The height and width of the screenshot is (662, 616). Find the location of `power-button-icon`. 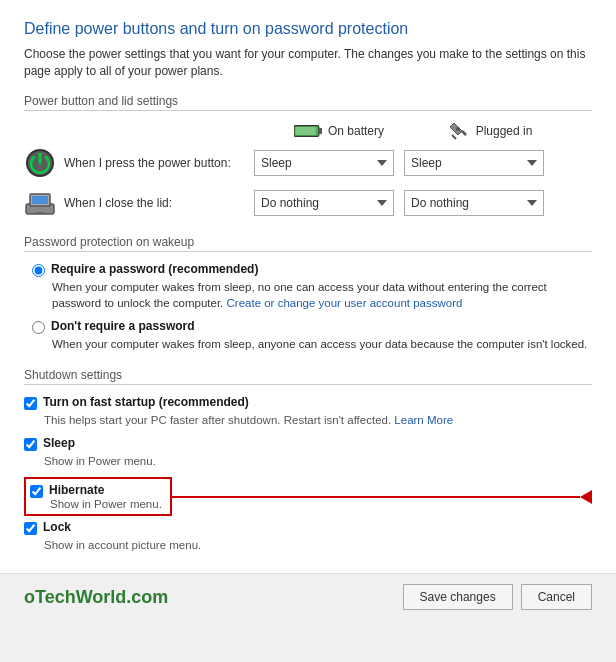

power-button-icon is located at coordinates (40, 163).